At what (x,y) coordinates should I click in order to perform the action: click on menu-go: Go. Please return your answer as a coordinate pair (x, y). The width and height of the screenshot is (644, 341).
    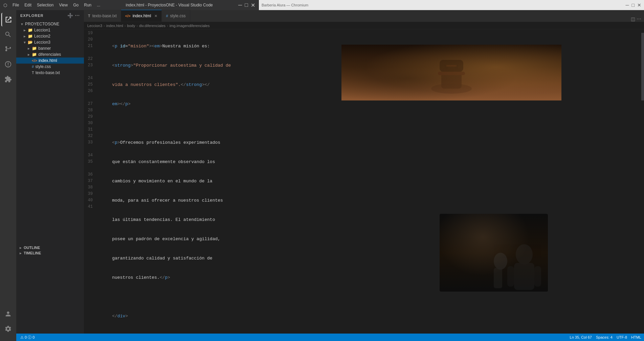
    Looking at the image, I should click on (76, 5).